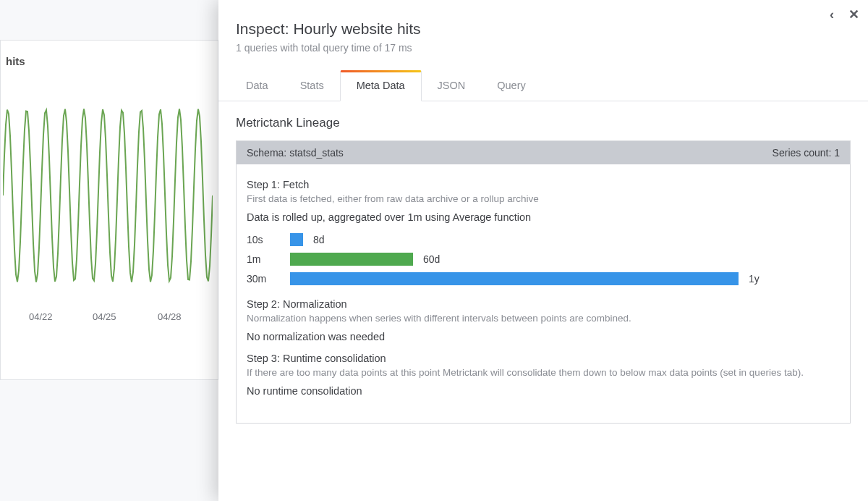 This screenshot has width=868, height=501. What do you see at coordinates (319, 240) in the screenshot?
I see `retention-duration: 8d` at bounding box center [319, 240].